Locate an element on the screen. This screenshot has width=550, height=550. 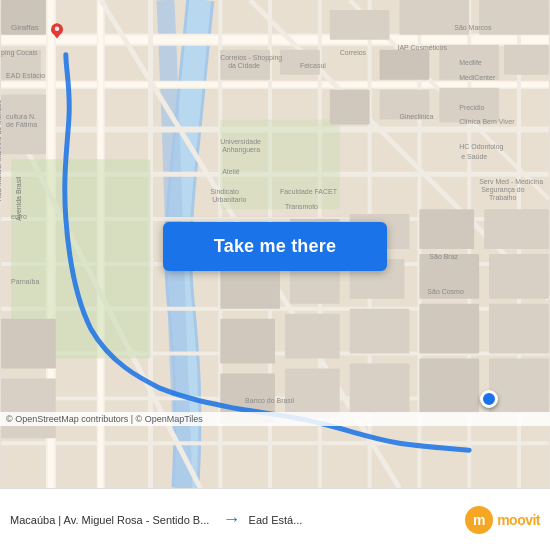
svg-text: IAP Cosméticos is located at coordinates (422, 48).